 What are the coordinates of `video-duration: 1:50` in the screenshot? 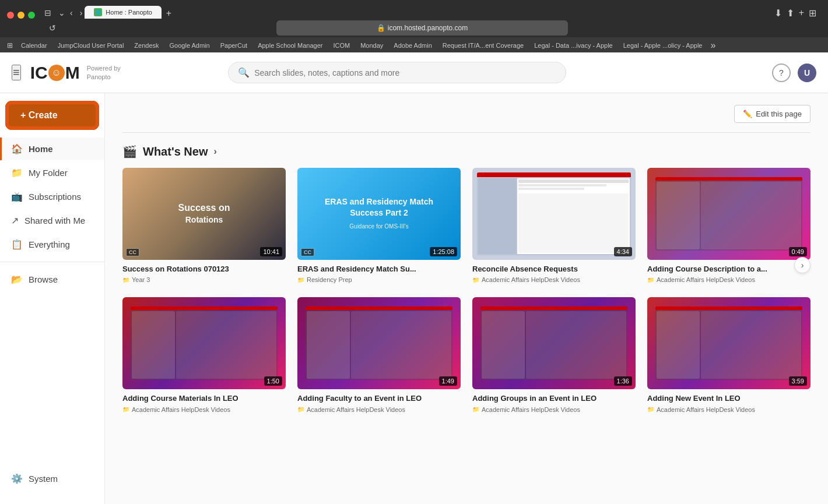 It's located at (273, 381).